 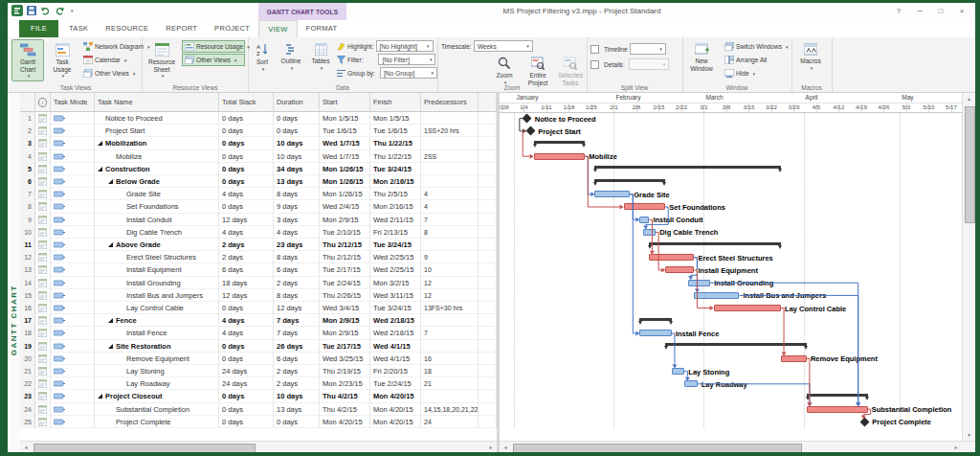 I want to click on cell-finish: Tue 2/24/15, so click(x=396, y=383).